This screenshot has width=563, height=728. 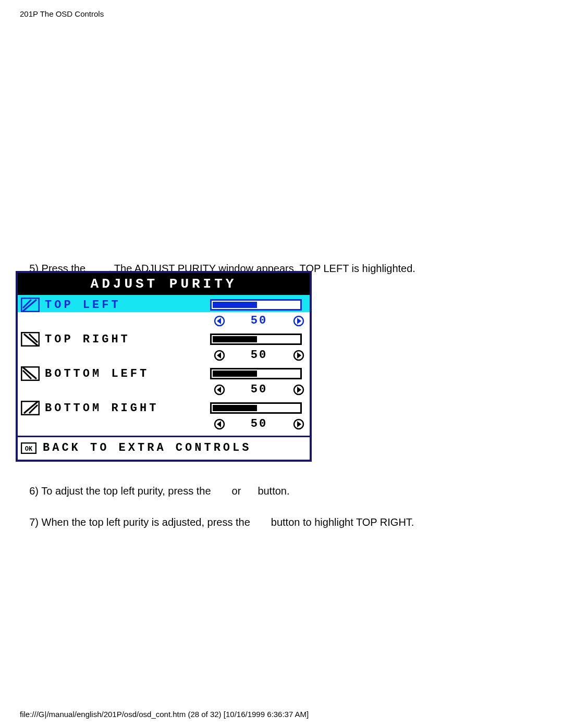 I want to click on osd-item-top-right: TOP RIGHT, so click(x=164, y=338).